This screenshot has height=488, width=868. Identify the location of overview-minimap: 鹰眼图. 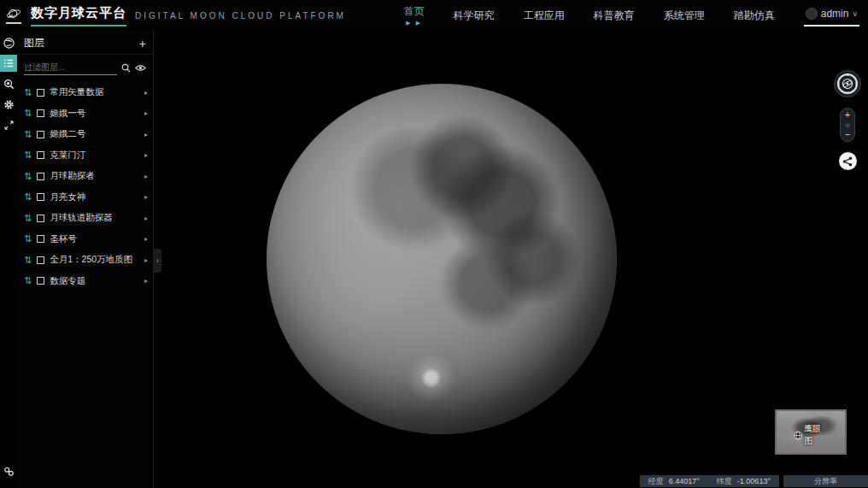
(811, 432).